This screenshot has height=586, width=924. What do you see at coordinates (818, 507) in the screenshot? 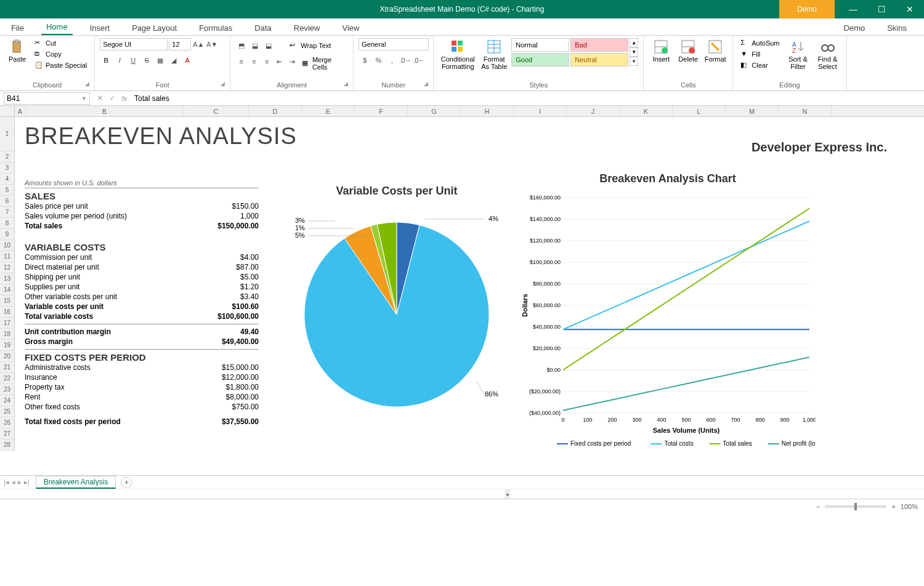
I see `zoom-out-button: −` at bounding box center [818, 507].